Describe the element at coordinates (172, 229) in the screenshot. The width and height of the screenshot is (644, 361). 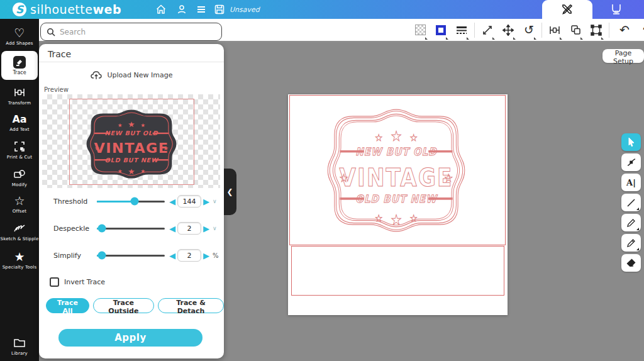
I see `despeckle-decrement: ◀` at that location.